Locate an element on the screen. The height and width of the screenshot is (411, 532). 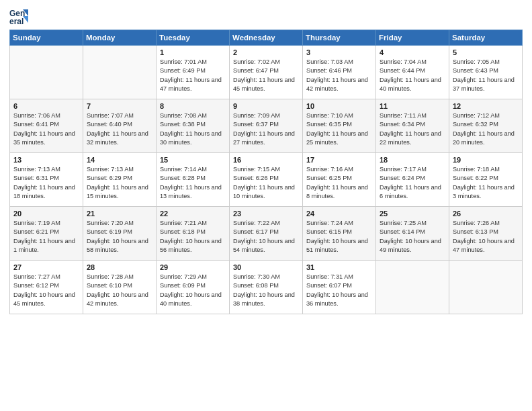
day-number: 4 is located at coordinates (412, 52).